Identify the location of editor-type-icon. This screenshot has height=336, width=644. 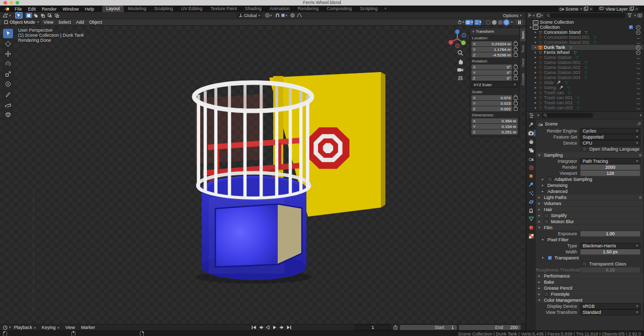
(5, 15).